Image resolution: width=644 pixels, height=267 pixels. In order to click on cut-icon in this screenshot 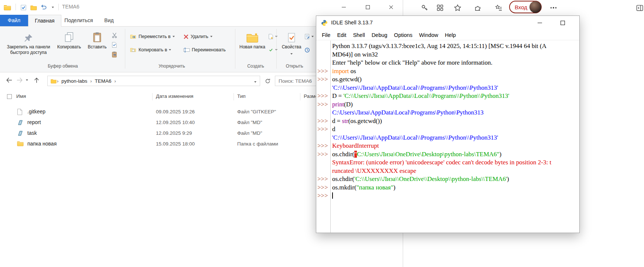, I will do `click(115, 35)`.